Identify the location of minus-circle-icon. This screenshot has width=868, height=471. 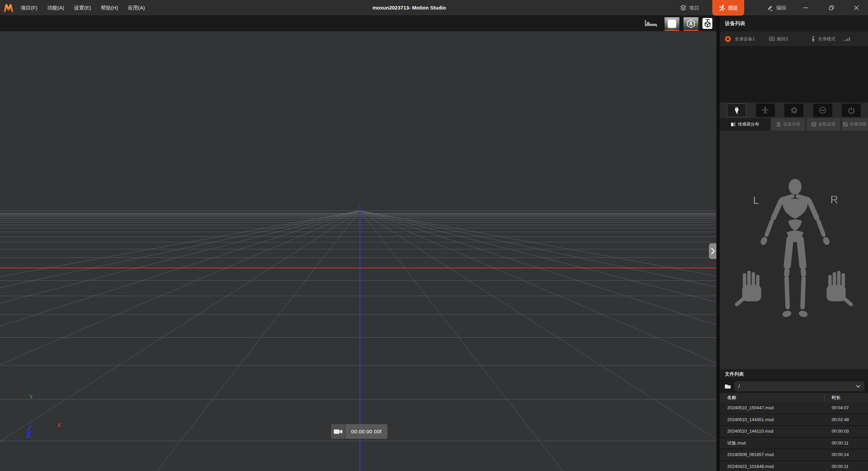
(823, 110).